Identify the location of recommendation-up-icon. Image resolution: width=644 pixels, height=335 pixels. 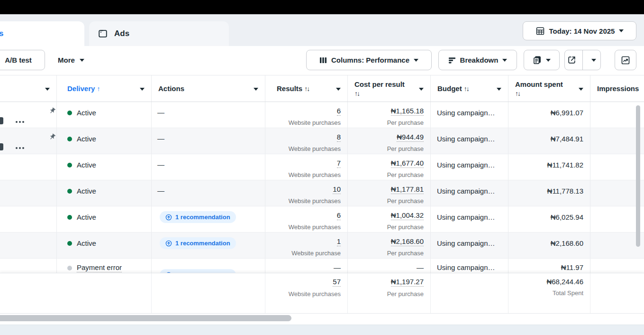
(169, 217).